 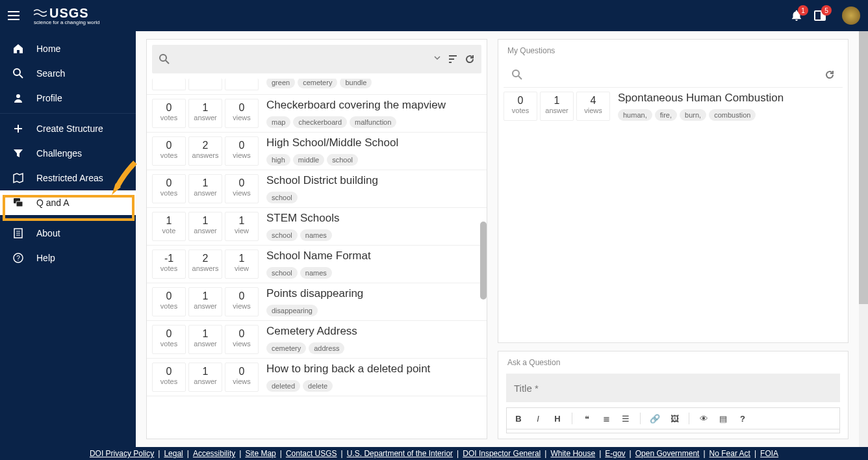 I want to click on sidebar-item-plus: Create Structure, so click(x=68, y=129).